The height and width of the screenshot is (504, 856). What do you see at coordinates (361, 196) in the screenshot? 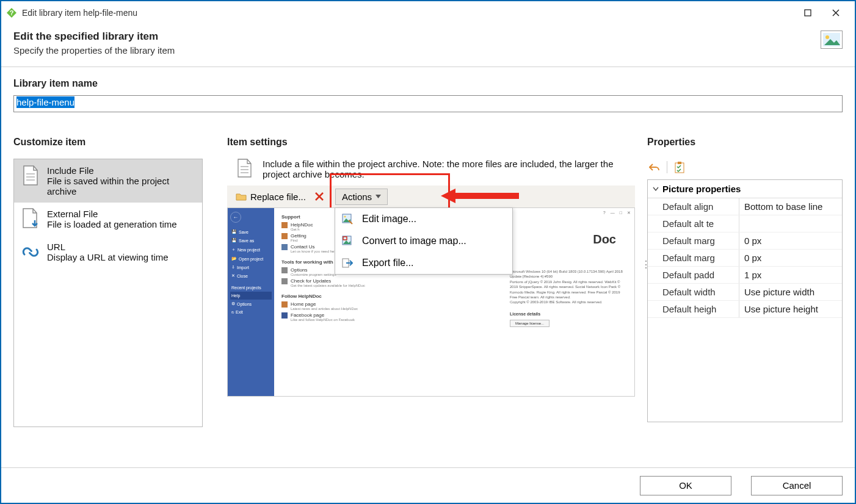
I see `actions-button: Actions` at bounding box center [361, 196].